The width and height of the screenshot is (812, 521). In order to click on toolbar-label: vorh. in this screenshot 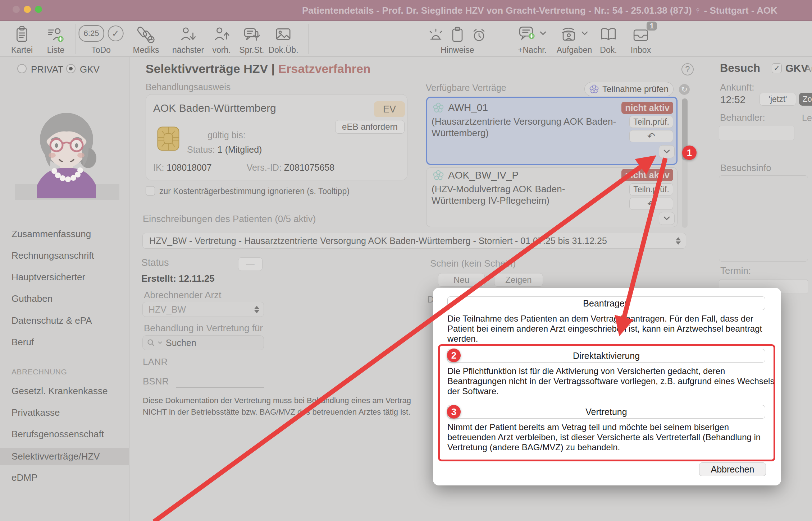, I will do `click(222, 50)`.